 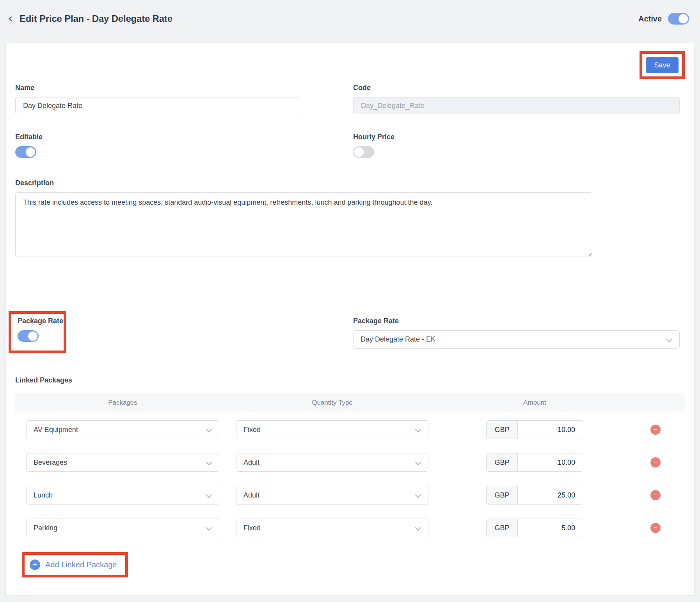 I want to click on package-rate-toggle-label: Package Rate, so click(x=41, y=321).